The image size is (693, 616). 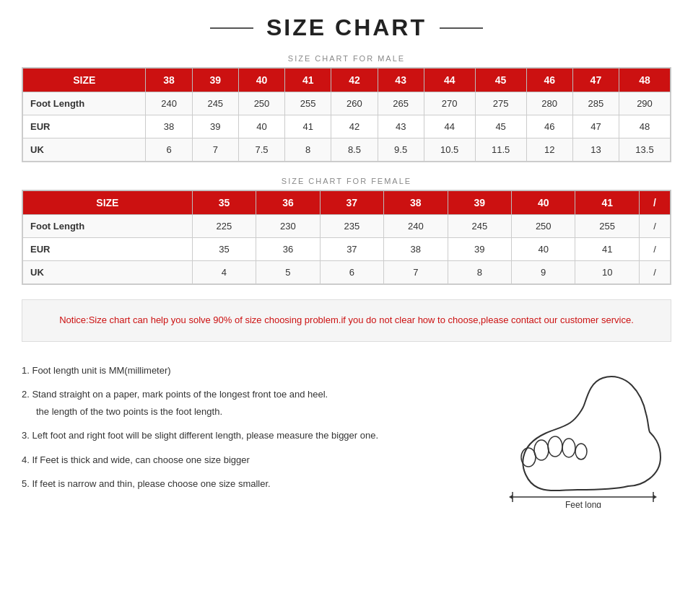 I want to click on table-row: EUR35363738394041/, so click(x=346, y=250).